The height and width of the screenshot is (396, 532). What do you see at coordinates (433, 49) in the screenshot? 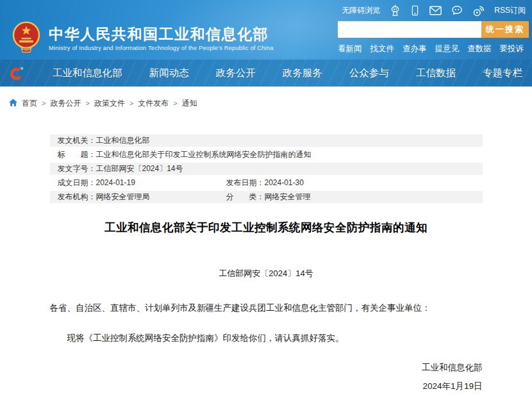
I see `quick-links: 看新闻 找文件 查办事 提意见 查数据 要投诉` at bounding box center [433, 49].